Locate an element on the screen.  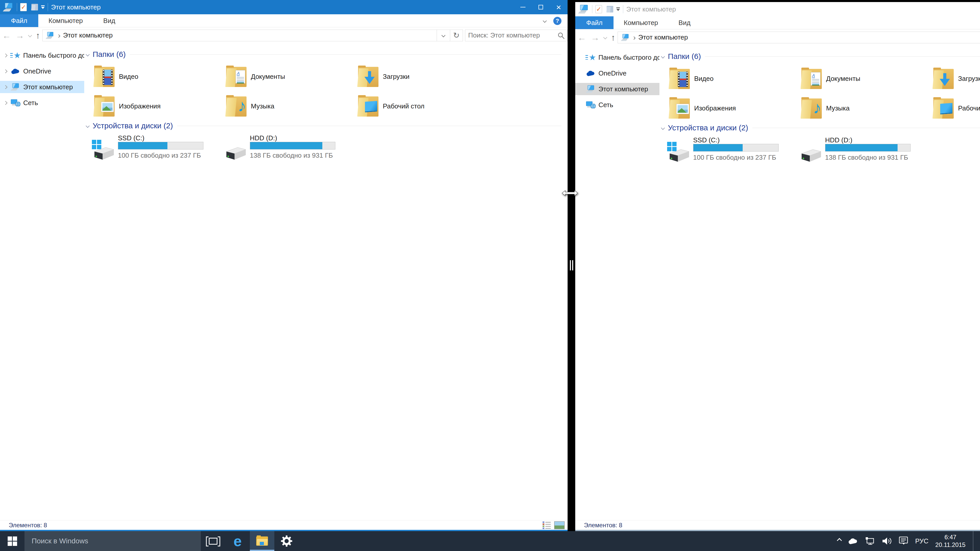
language-indicator: РУС is located at coordinates (922, 541).